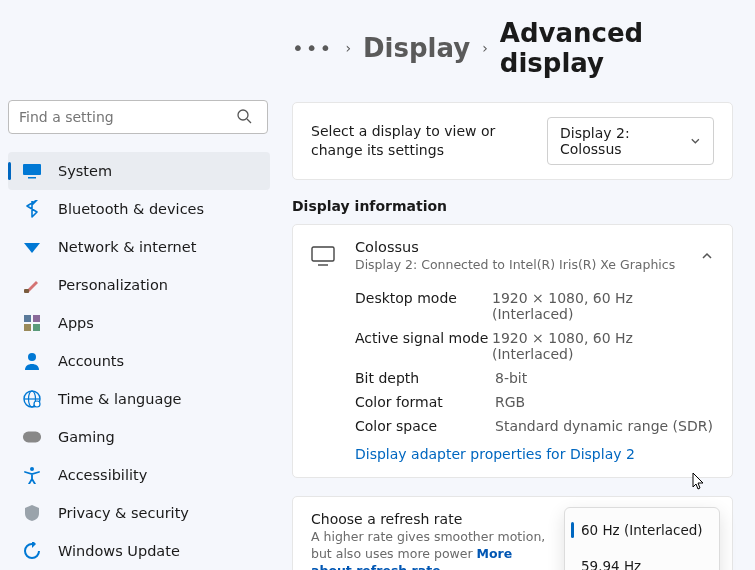 This screenshot has height=570, width=755. What do you see at coordinates (421, 141) in the screenshot?
I see `select-display-prompt: Select a display to view or change its s…` at bounding box center [421, 141].